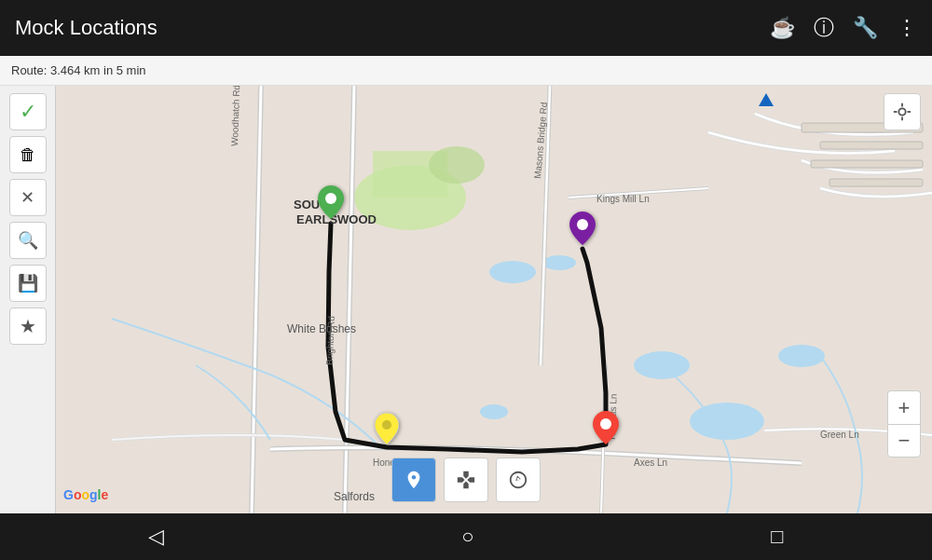  I want to click on map-mode-controls, so click(466, 480).